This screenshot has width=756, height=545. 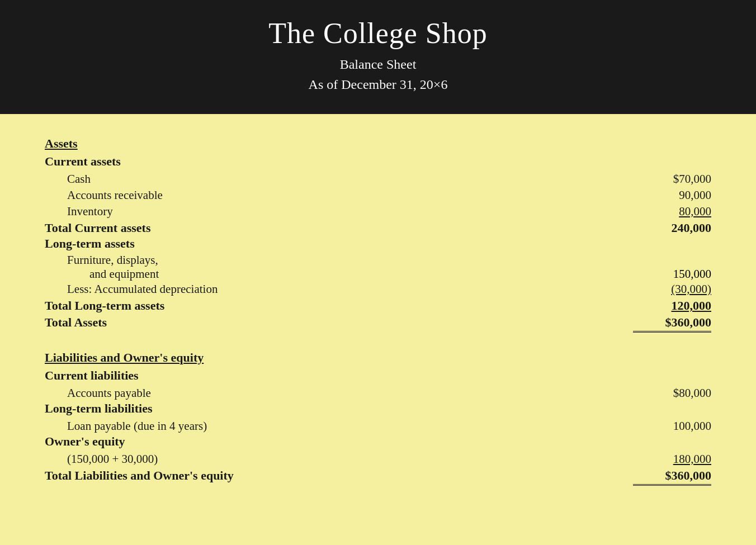 I want to click on owners-equity-section: Owner's equity (150,000 + 30,000) 180,00…, so click(x=378, y=451).